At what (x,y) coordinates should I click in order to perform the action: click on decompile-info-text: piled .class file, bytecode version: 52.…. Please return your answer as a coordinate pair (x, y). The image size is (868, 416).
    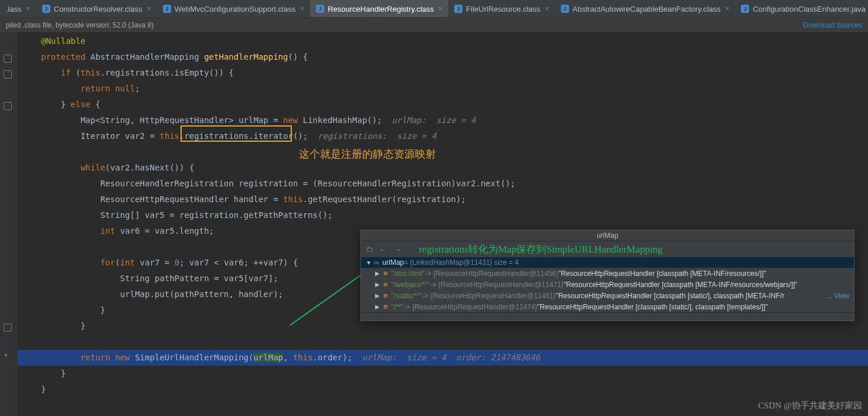
    Looking at the image, I should click on (80, 25).